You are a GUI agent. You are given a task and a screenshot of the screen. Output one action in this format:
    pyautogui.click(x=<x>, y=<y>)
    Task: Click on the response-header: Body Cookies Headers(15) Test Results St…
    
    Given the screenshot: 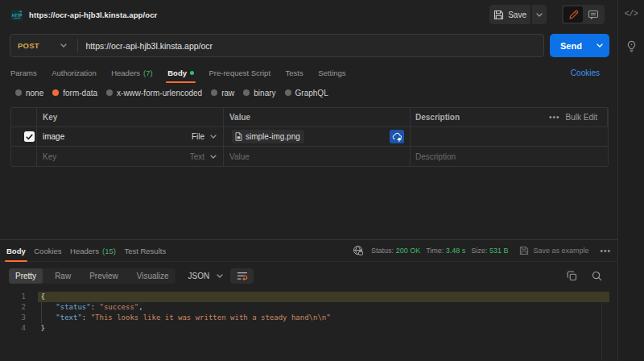 What is the action you would take?
    pyautogui.click(x=309, y=251)
    